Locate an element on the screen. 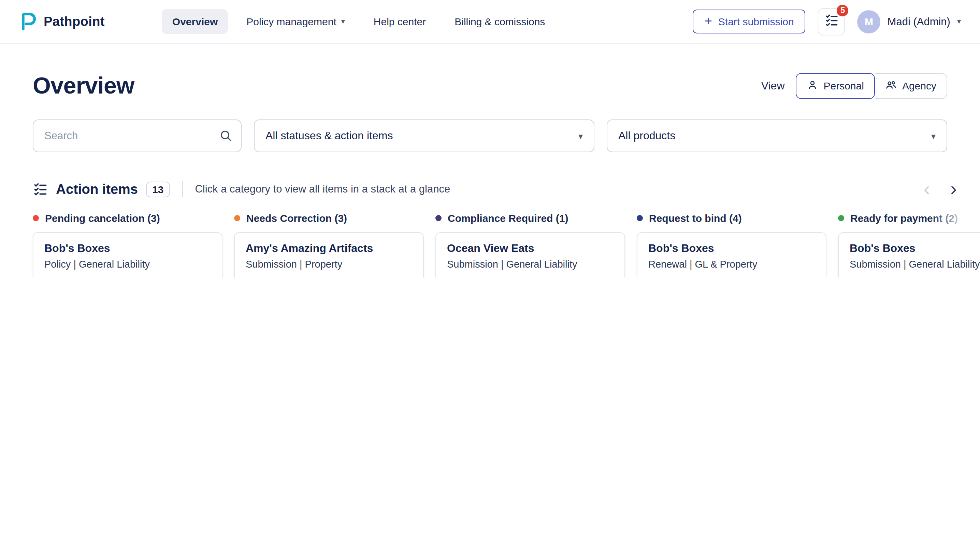 This screenshot has height=555, width=980. category-label-text: Needs Correction (3) is located at coordinates (297, 218).